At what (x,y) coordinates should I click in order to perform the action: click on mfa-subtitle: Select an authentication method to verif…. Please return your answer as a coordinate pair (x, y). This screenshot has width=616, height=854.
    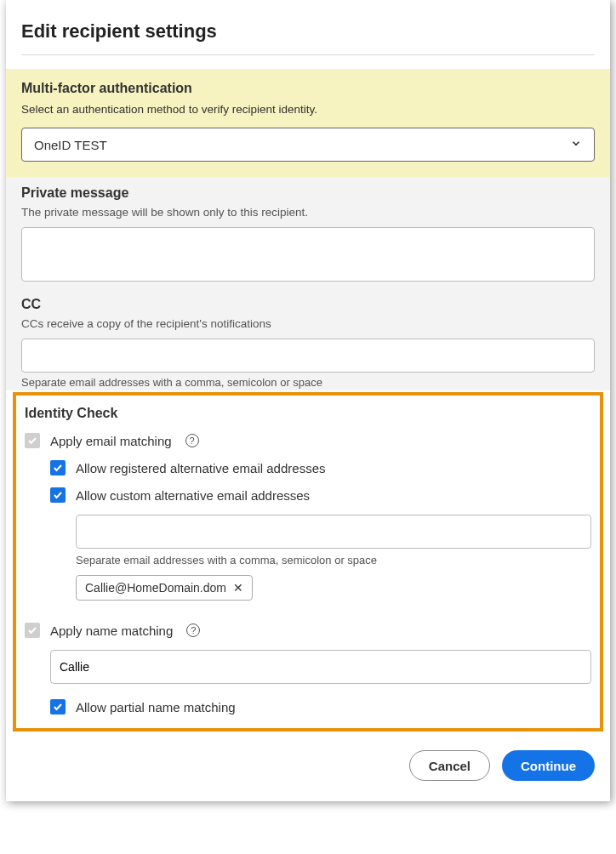
    Looking at the image, I should click on (308, 109).